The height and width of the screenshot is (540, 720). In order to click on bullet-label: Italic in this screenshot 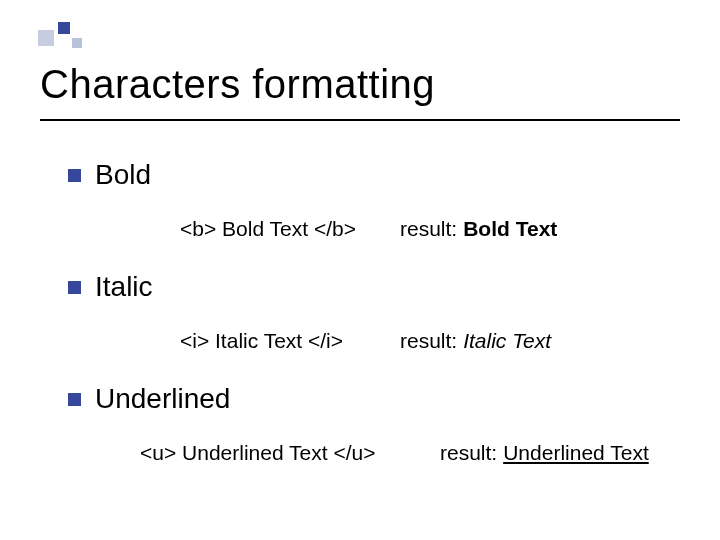, I will do `click(124, 287)`.